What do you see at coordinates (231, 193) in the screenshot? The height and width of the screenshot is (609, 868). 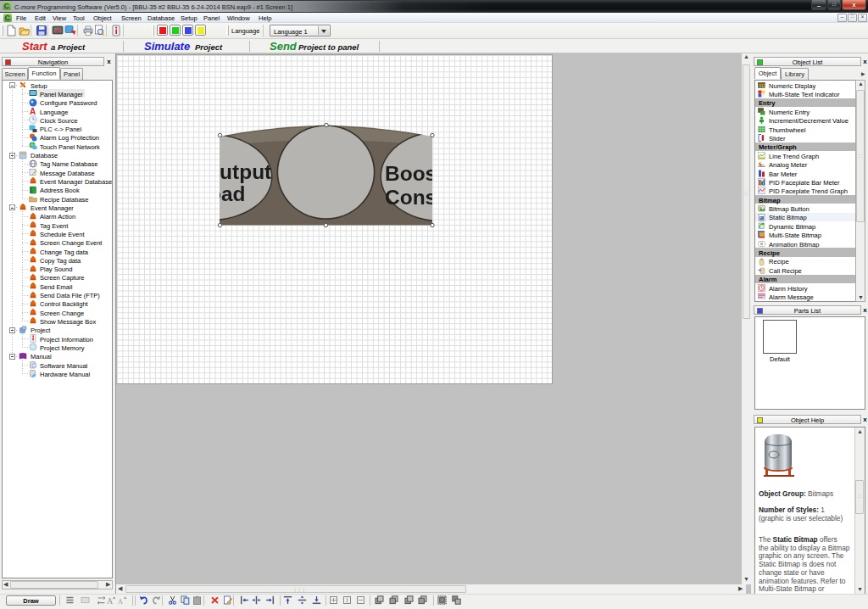 I see `svg-text: Load` at bounding box center [231, 193].